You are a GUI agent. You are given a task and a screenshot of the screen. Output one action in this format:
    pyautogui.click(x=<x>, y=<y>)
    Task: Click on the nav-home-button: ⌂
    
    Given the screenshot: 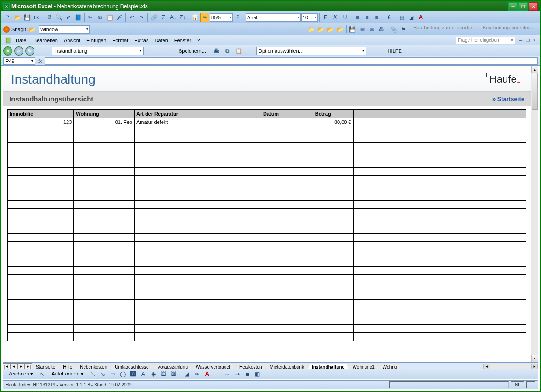 What is the action you would take?
    pyautogui.click(x=19, y=51)
    